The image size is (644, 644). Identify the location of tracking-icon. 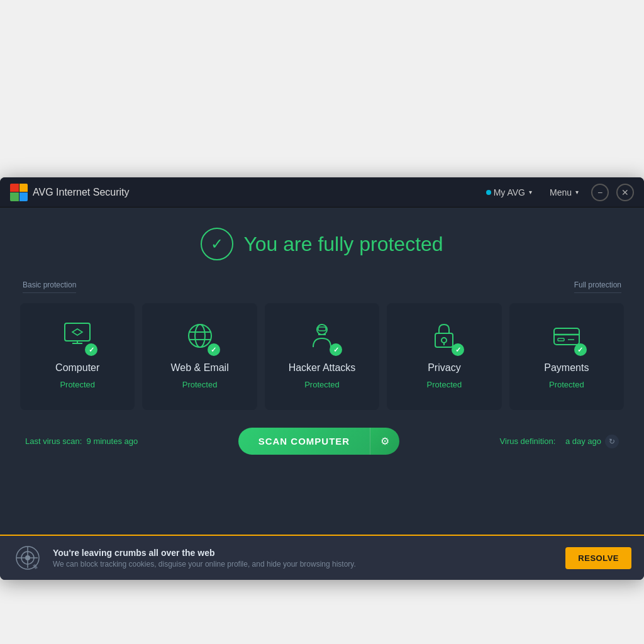
(28, 558).